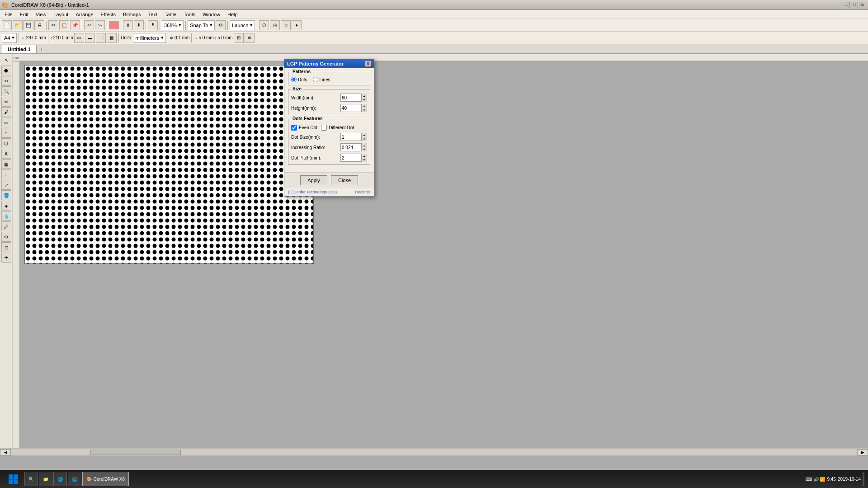  Describe the element at coordinates (212, 14) in the screenshot. I see `menu-window: Window` at that location.